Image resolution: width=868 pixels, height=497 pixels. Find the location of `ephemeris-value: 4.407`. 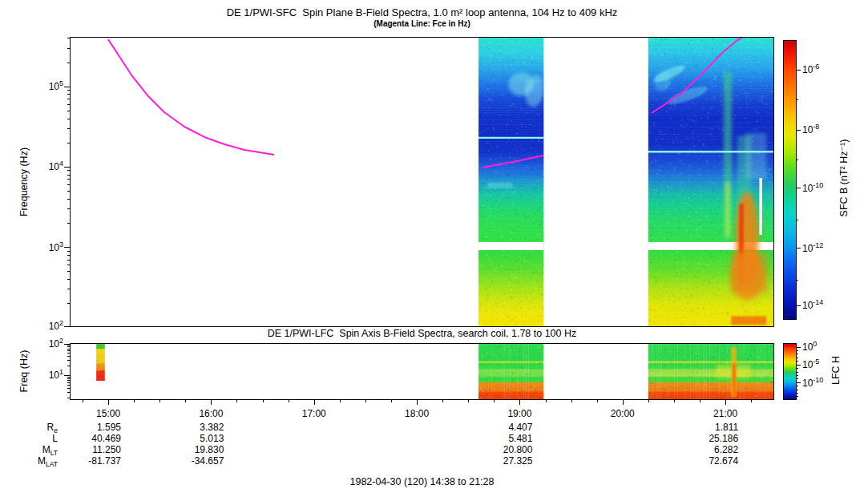

ephemeris-value: 4.407 is located at coordinates (504, 427).